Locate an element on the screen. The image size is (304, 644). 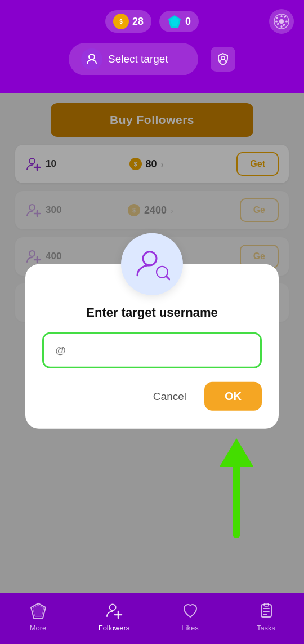
dialog-avatar-icon is located at coordinates (152, 264).